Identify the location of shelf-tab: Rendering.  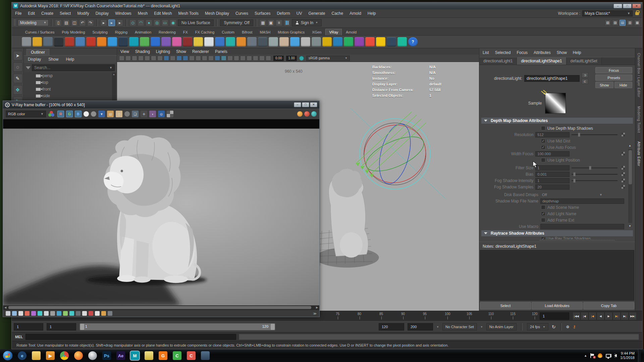
(167, 32).